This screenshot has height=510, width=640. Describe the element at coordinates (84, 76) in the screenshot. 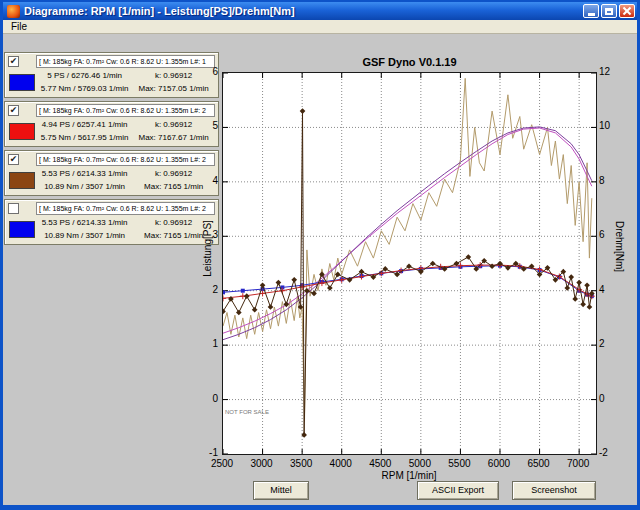

I see `run-1-ps-value: 5 PS / 6276.46 1/min` at that location.